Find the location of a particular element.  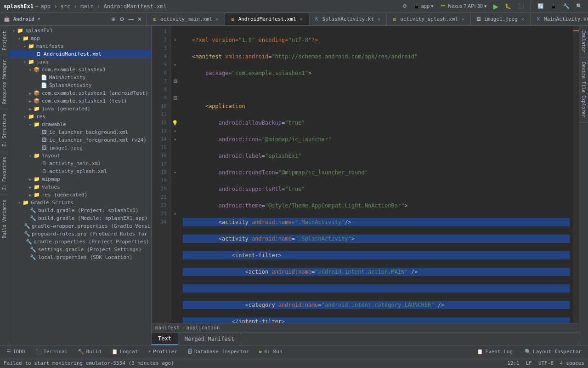

tab-emulator: Emulator is located at coordinates (583, 41).